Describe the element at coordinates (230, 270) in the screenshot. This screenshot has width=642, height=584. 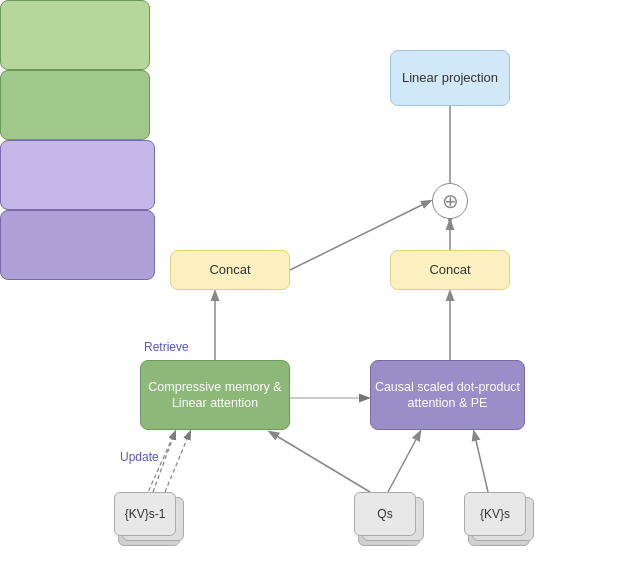
I see `concat-left-label: Concat` at that location.